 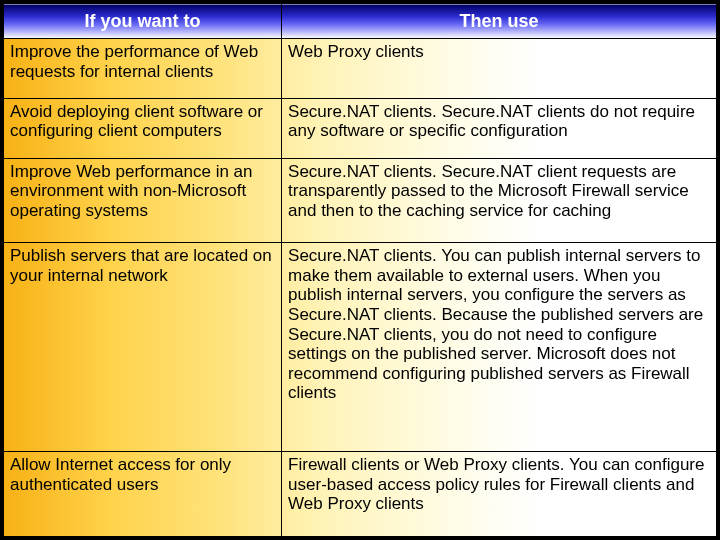 I want to click on header-then-use: Then use, so click(x=500, y=22).